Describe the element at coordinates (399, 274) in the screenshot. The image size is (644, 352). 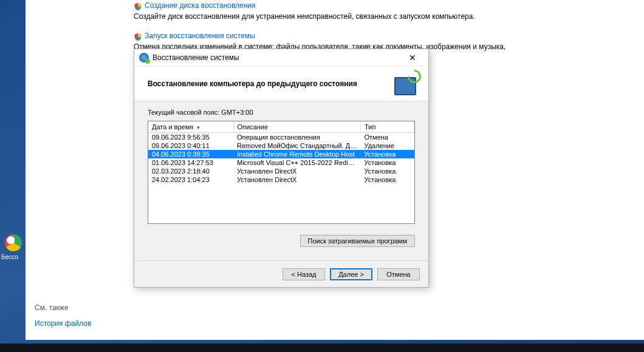
I see `cancel-button: Отмена` at that location.